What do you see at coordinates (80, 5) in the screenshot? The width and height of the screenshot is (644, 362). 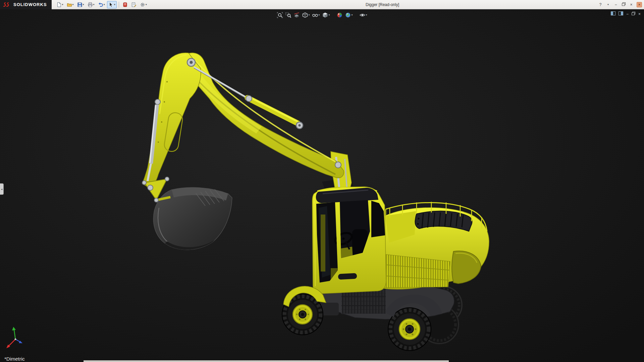 I see `save-button: ▾` at bounding box center [80, 5].